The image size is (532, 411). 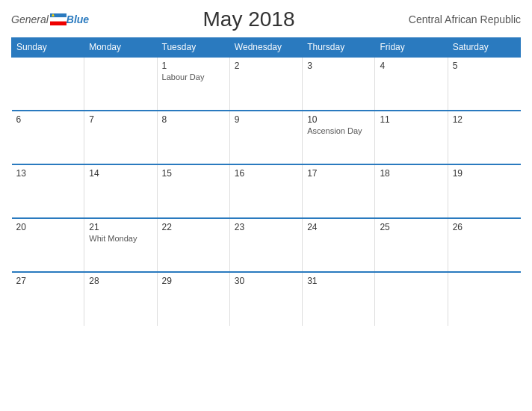 What do you see at coordinates (193, 137) in the screenshot?
I see `calendar-cell: 8` at bounding box center [193, 137].